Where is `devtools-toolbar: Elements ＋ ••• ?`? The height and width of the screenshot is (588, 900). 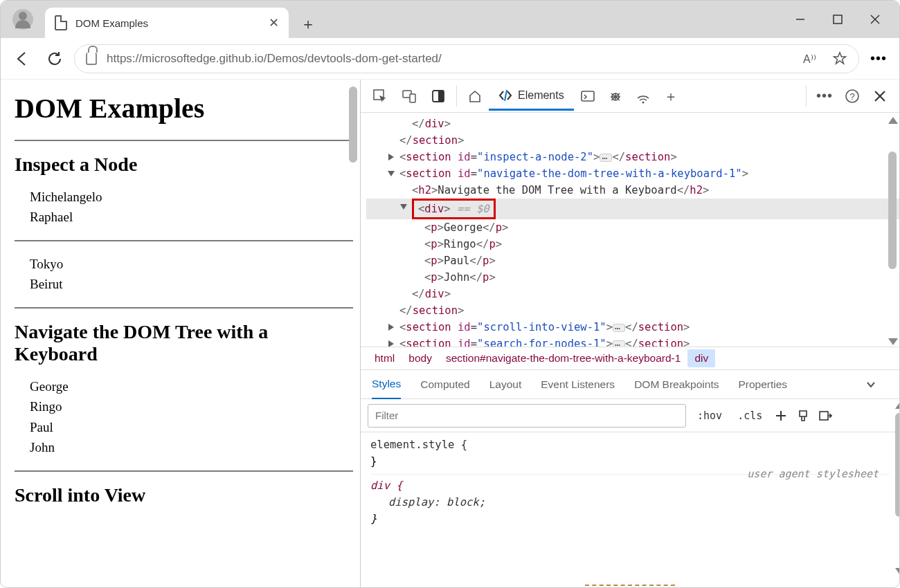
devtools-toolbar: Elements ＋ ••• ? is located at coordinates (630, 96).